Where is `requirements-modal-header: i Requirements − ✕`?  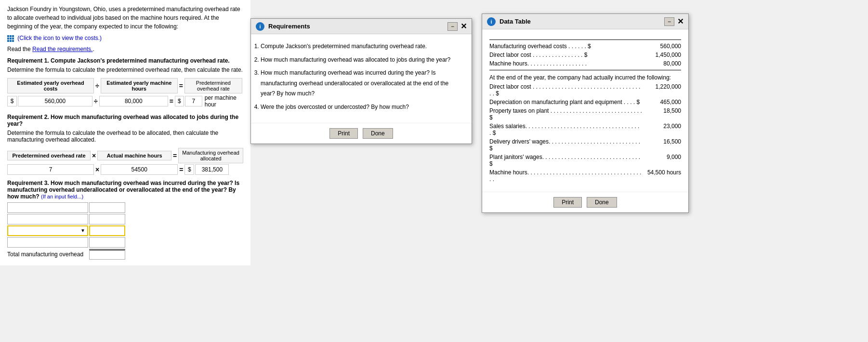
requirements-modal-header: i Requirements − ✕ is located at coordinates (361, 26).